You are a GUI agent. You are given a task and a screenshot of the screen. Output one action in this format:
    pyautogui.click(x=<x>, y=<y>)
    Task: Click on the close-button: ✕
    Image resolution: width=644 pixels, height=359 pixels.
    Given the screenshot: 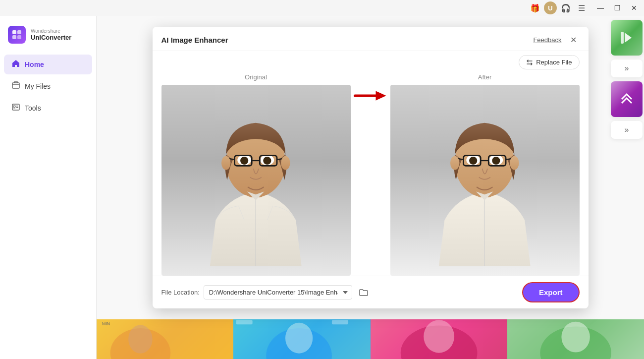 What is the action you would take?
    pyautogui.click(x=634, y=8)
    